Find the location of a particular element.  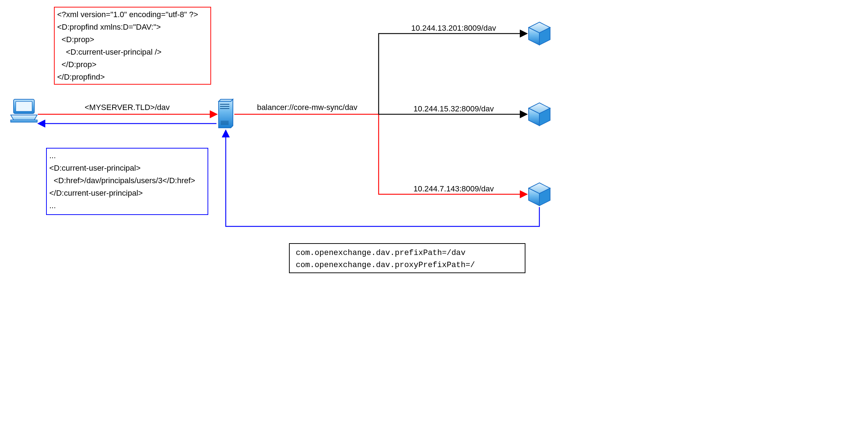

request-xml-line2: <D:propfind xmlns:D="DAV:"> is located at coordinates (109, 27).